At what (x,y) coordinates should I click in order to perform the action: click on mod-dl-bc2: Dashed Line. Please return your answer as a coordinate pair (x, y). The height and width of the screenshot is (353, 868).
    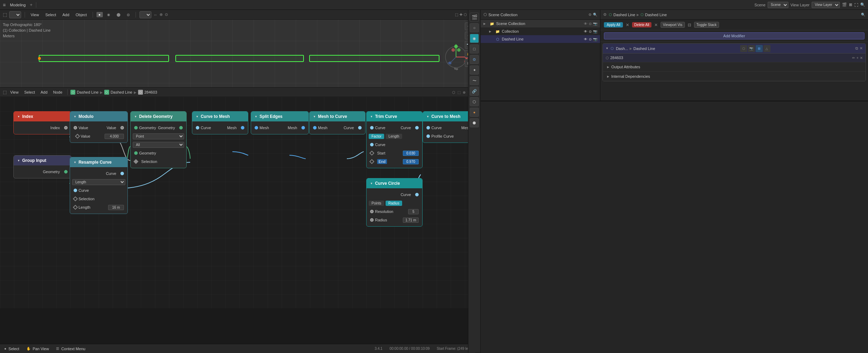
    Looking at the image, I should click on (644, 49).